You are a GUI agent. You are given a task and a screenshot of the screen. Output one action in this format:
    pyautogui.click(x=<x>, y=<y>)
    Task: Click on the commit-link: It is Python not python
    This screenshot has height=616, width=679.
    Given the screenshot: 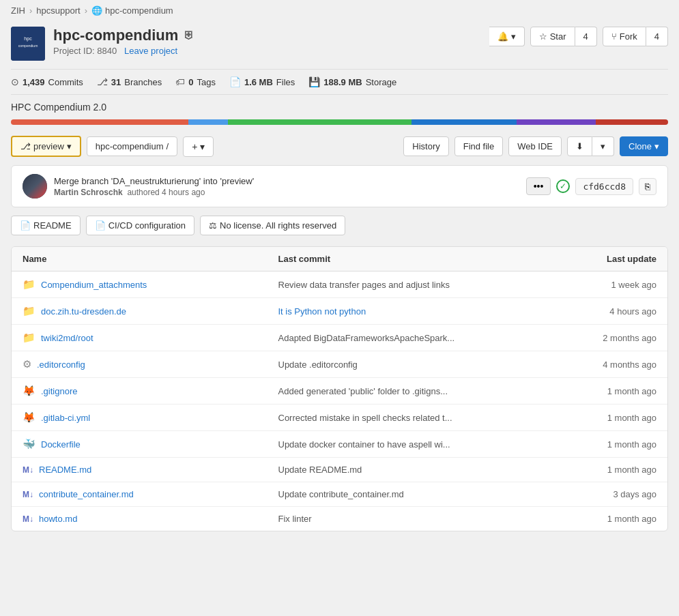 What is the action you would take?
    pyautogui.click(x=322, y=311)
    